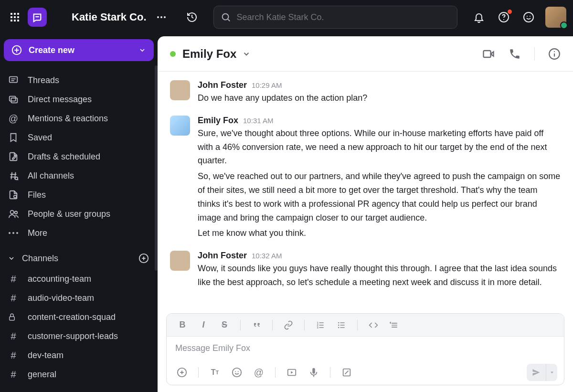  What do you see at coordinates (373, 325) in the screenshot?
I see `code-button` at bounding box center [373, 325].